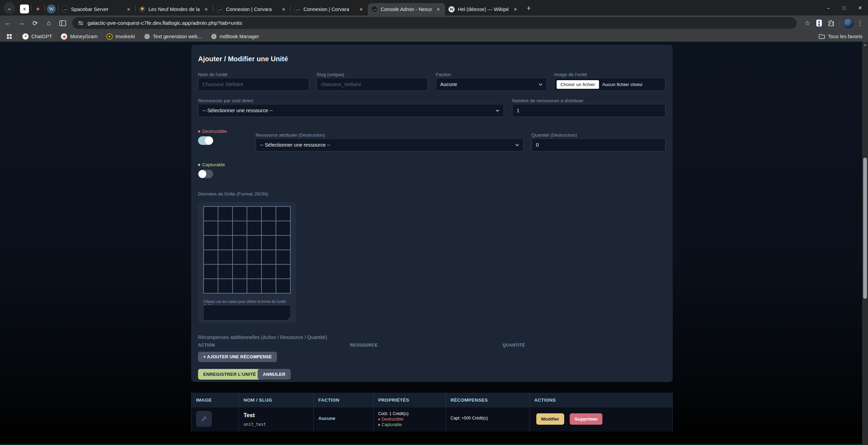 The image size is (868, 445). I want to click on site-settings-icon, so click(81, 23).